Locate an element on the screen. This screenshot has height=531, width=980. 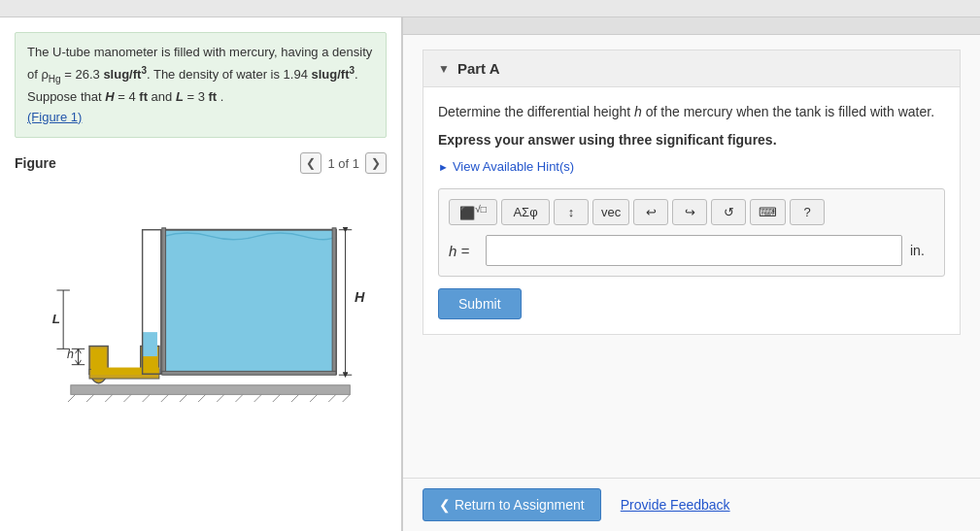
symbols-icon: ΑΣφ is located at coordinates (524, 212).